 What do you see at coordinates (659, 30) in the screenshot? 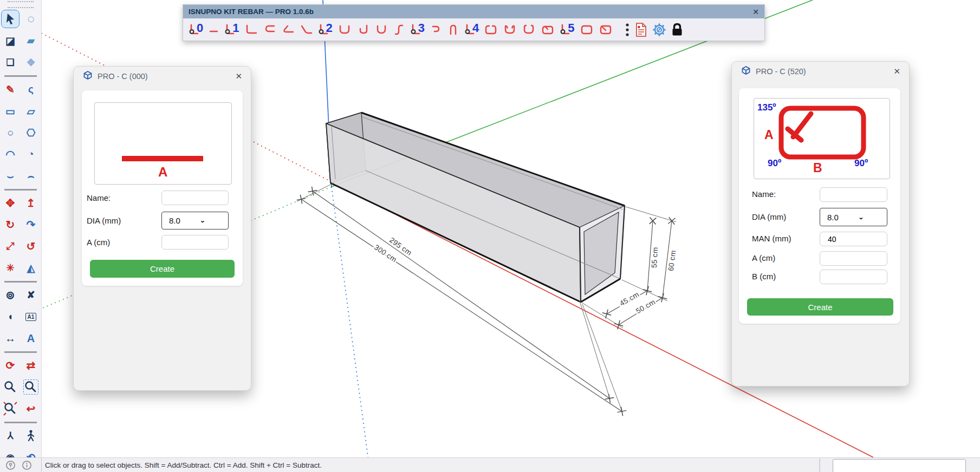
I see `gear-icon` at bounding box center [659, 30].